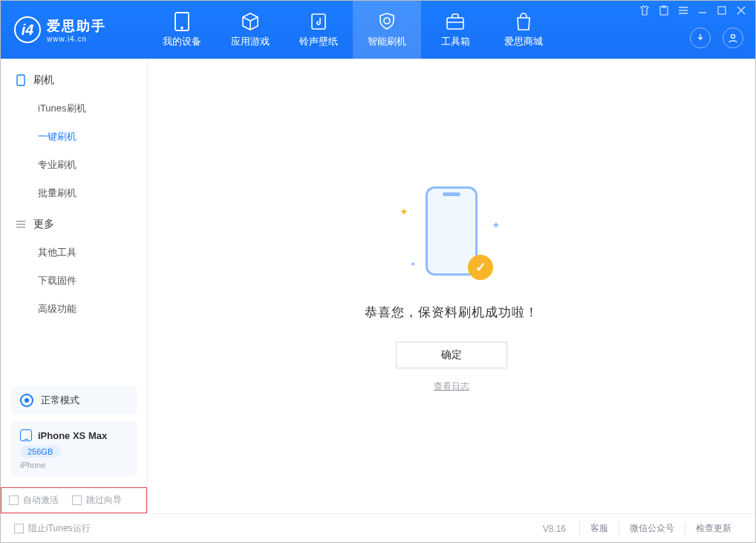  Describe the element at coordinates (74, 309) in the screenshot. I see `sidebar-item-advanced: 高级功能` at that location.